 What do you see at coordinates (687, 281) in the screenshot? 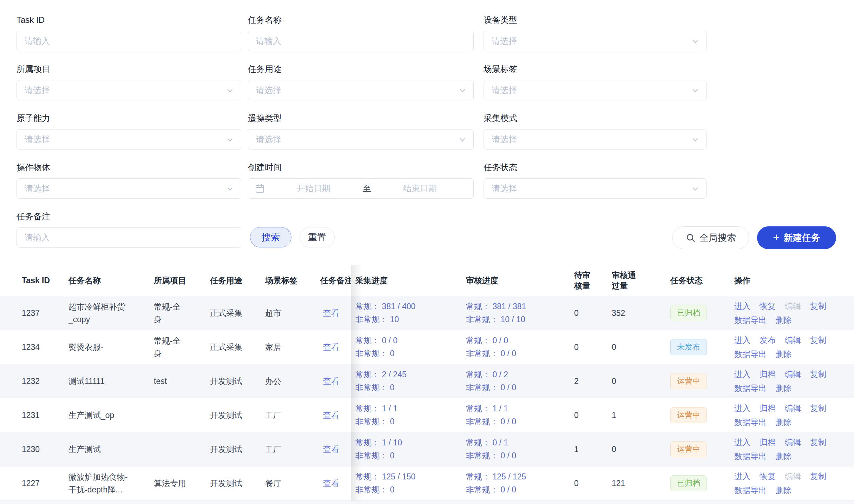
I see `column-header-label: 任务状态` at bounding box center [687, 281].